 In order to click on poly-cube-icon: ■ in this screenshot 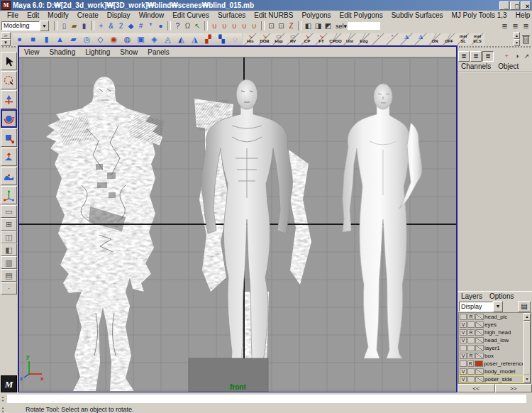, I will do `click(33, 39)`.